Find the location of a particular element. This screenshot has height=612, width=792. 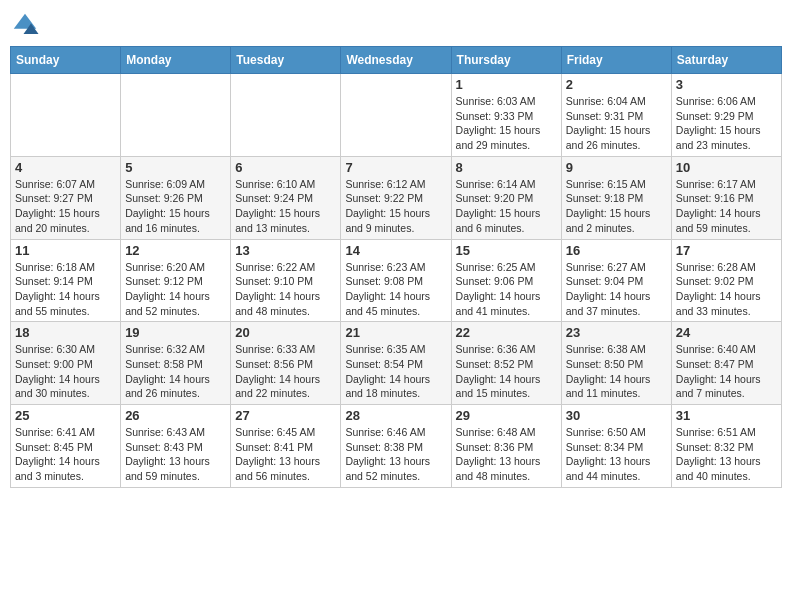

day-info: Sunrise: 6:46 AMSunset: 8:38 PMDaylight:… is located at coordinates (396, 454).